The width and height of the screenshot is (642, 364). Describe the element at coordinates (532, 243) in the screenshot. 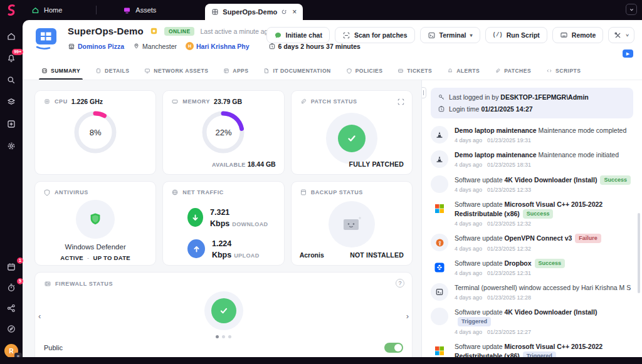

I see `feed-item-openvpn-failure: Software update OpenVPN Connect v3Failur…` at that location.